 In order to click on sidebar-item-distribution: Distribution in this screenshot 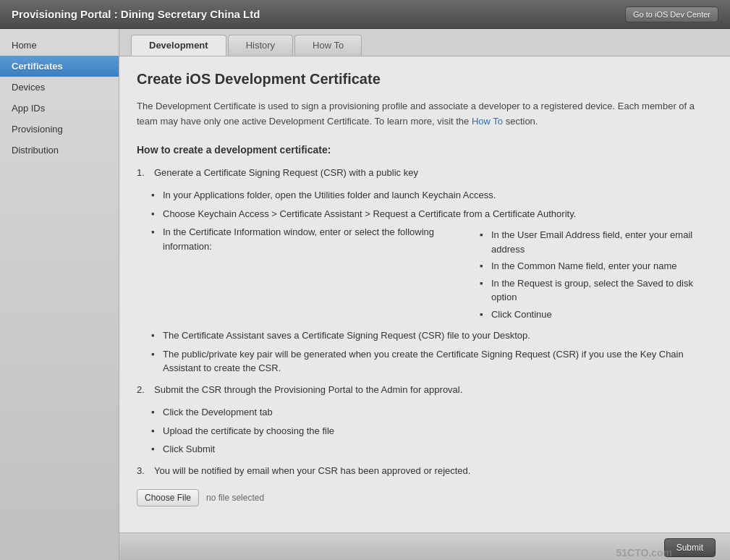, I will do `click(59, 150)`.